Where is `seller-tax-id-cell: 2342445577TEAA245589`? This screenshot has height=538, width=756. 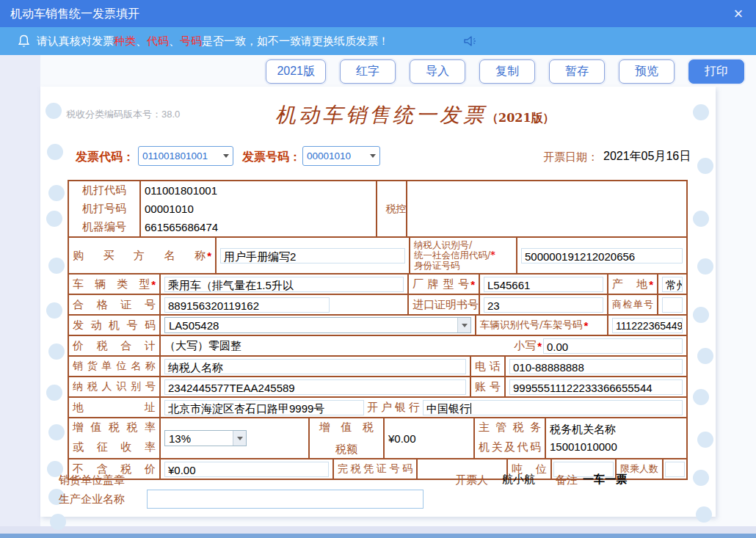
seller-tax-id-cell: 2342445577TEAA245589 is located at coordinates (316, 387).